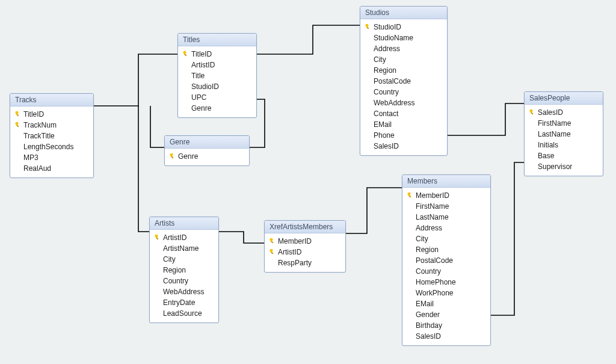 This screenshot has width=616, height=364. I want to click on entity-title: Artists, so click(184, 224).